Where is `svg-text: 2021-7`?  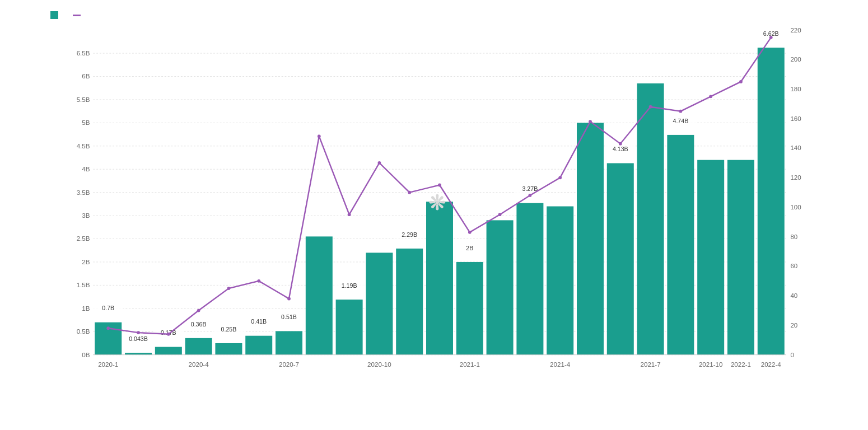
svg-text: 2021-7 is located at coordinates (651, 364).